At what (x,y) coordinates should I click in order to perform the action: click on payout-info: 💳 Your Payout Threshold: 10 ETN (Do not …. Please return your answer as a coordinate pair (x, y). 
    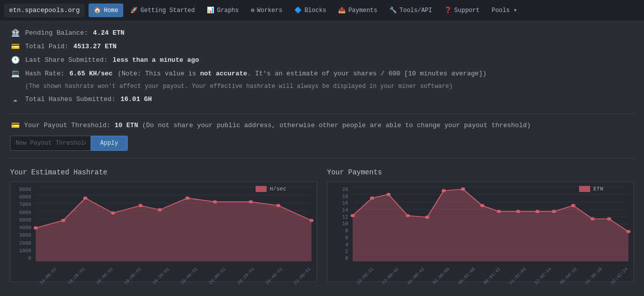
    Looking at the image, I should click on (322, 126).